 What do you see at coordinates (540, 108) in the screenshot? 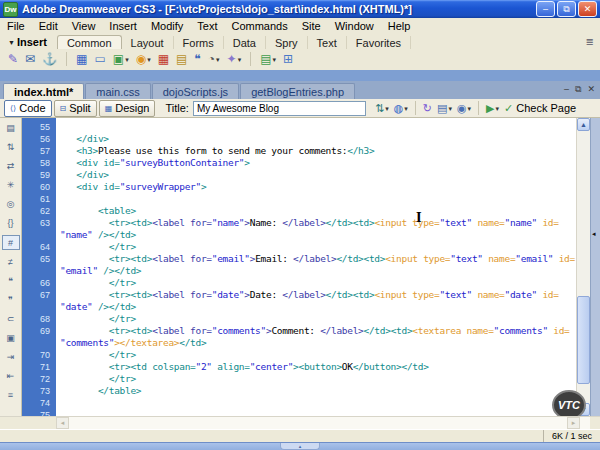
I see `check-page-icon: ✓Check Page` at bounding box center [540, 108].